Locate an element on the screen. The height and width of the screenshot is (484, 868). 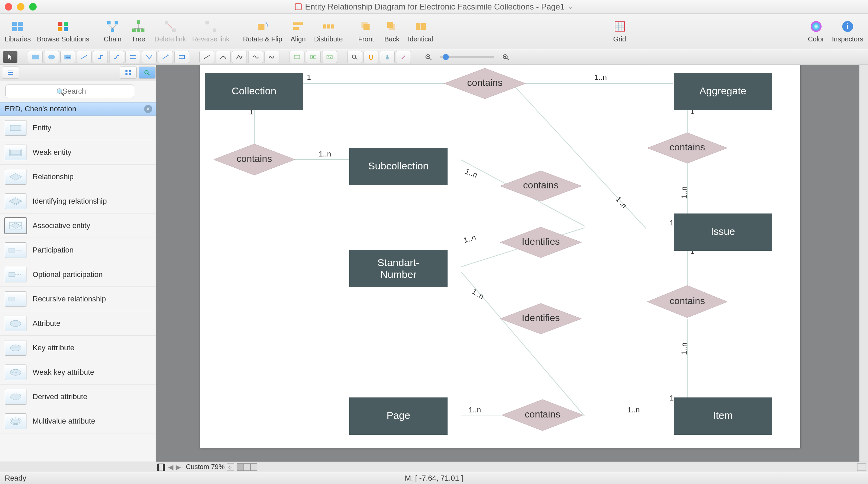
grid-button: Grid is located at coordinates (620, 31).